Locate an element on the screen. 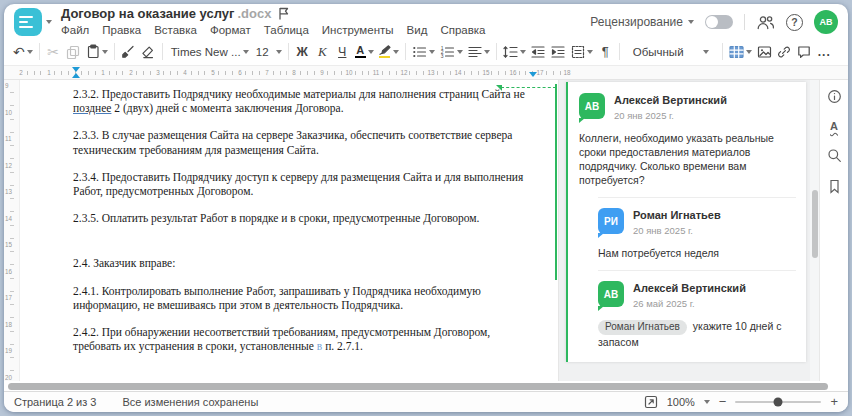 This screenshot has height=416, width=852. review-toggle is located at coordinates (719, 22).